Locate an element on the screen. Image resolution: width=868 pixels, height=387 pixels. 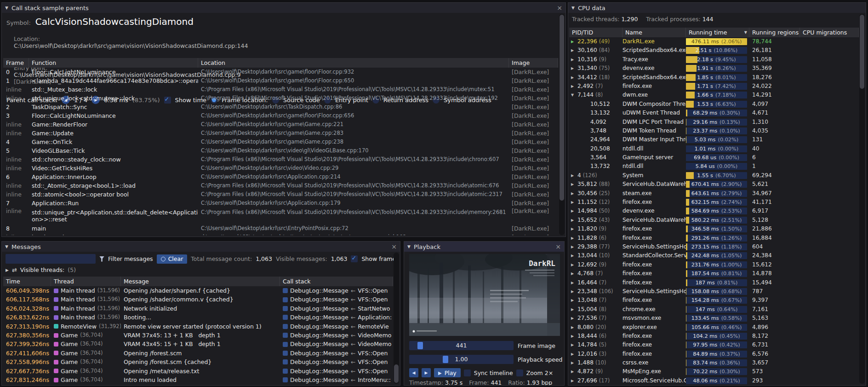
cpu-process-row: ▶ 4,872 (9) MsMpEng.exe 70.22 ms(0.30%) … is located at coordinates (714, 372).